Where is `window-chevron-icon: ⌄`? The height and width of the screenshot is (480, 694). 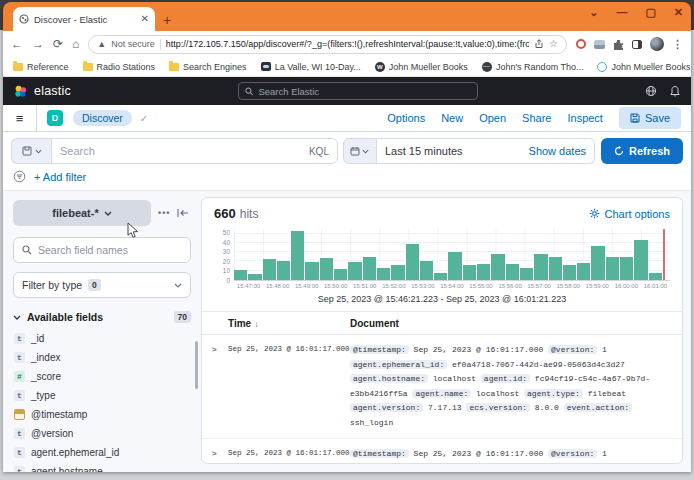
window-chevron-icon: ⌄ is located at coordinates (594, 12).